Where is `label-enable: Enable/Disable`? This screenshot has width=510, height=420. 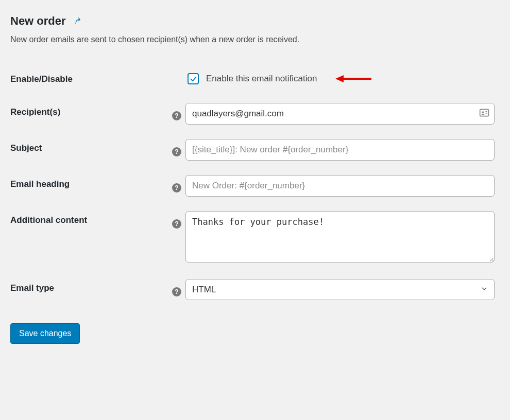
label-enable: Enable/Disable is located at coordinates (88, 79).